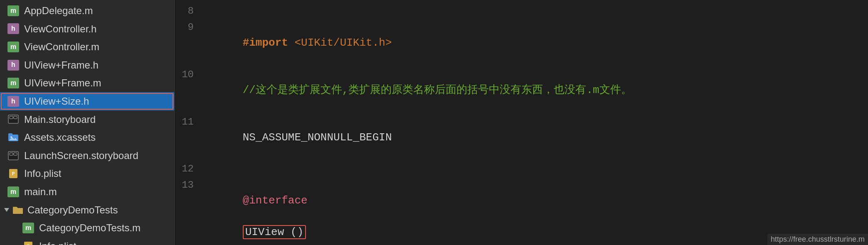 The height and width of the screenshot is (245, 868). Describe the element at coordinates (269, 43) in the screenshot. I see `import-keyword: #import` at that location.